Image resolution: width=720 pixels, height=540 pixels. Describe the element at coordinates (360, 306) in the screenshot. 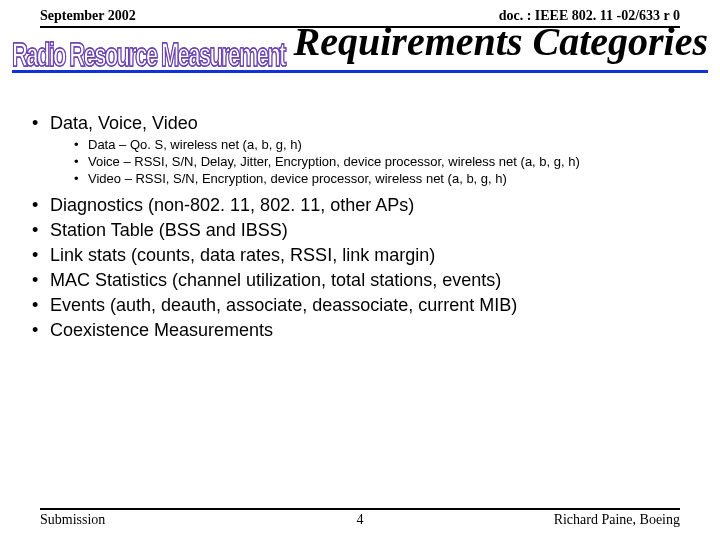

I see `list-item: Events (auth, deauth, associate, deassoc…` at that location.